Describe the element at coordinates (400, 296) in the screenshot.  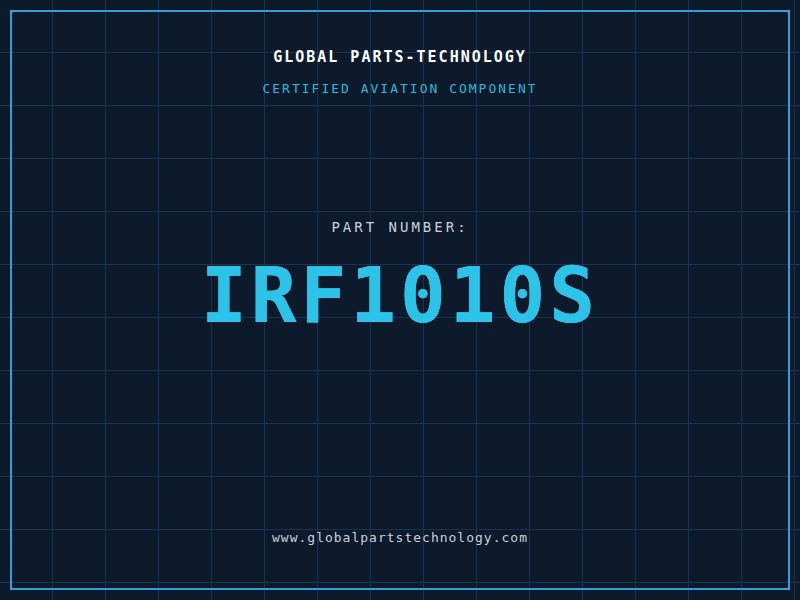
I see `part-number-value: IRF1010S` at that location.